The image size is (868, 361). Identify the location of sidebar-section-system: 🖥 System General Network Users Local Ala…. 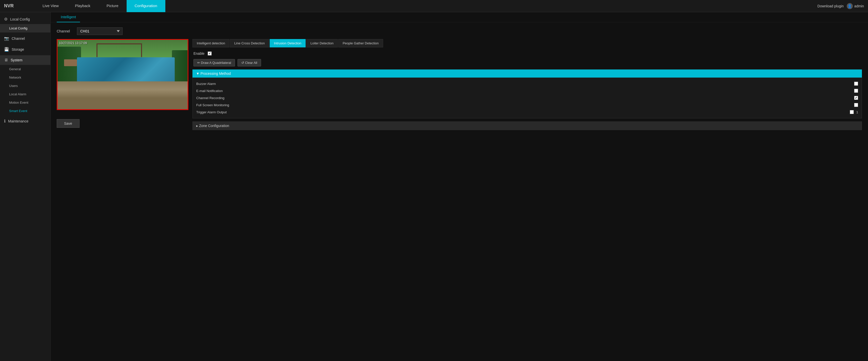
(25, 85).